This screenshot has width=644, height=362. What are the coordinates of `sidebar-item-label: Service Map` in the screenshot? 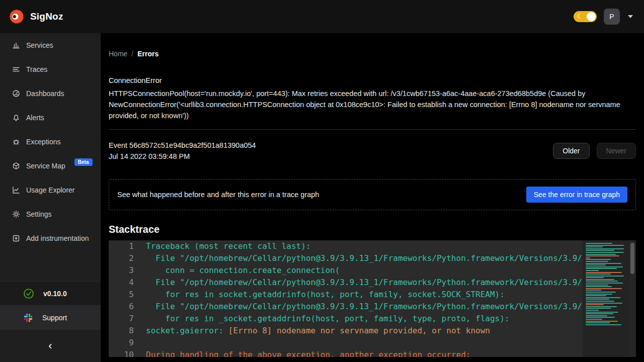 It's located at (46, 166).